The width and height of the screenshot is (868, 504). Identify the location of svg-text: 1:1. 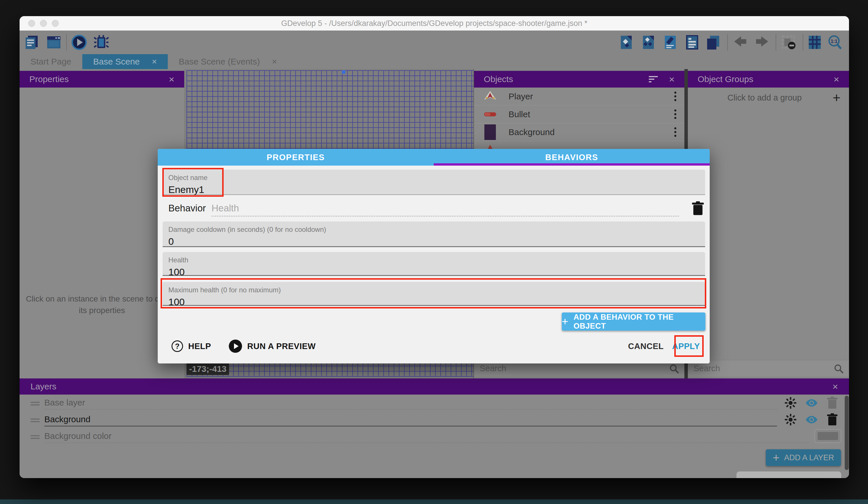
(834, 41).